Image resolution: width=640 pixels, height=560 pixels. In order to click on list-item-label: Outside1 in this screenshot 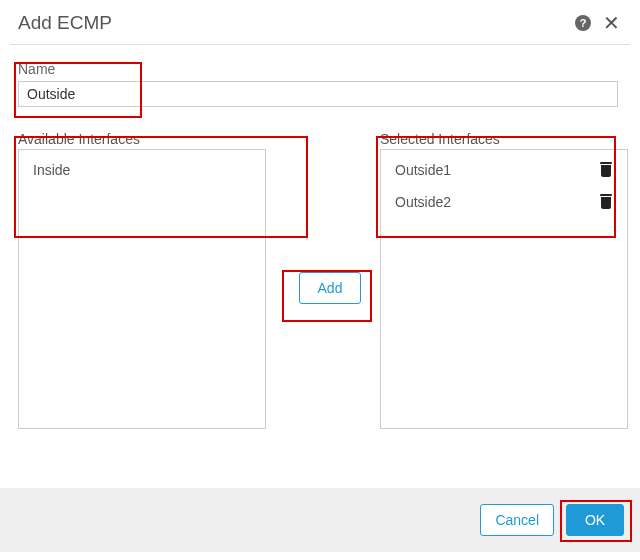, I will do `click(423, 170)`.